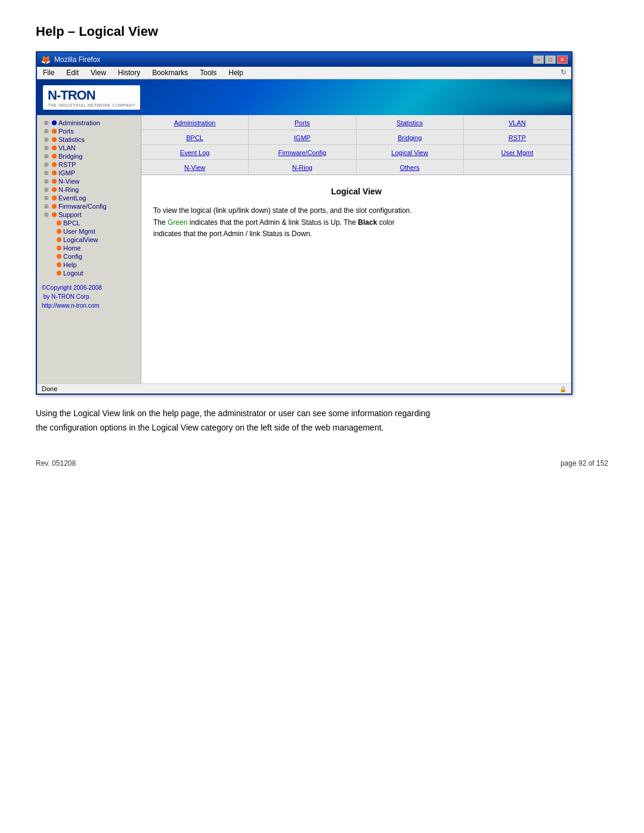 This screenshot has width=644, height=833. I want to click on sidebar-item-eventlog: ⊞ EventLog, so click(89, 198).